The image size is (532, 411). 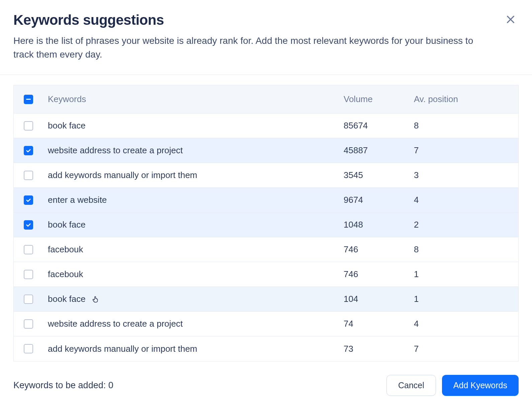 I want to click on modal-title: Keywords suggestions, so click(x=266, y=20).